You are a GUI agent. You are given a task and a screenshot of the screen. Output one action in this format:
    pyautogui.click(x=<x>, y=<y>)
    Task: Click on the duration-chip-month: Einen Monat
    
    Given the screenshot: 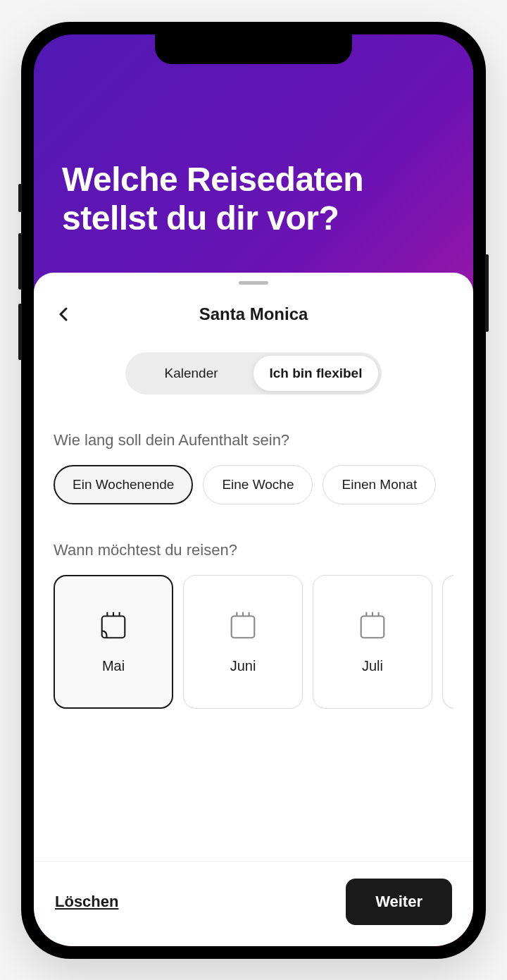 What is the action you would take?
    pyautogui.click(x=379, y=485)
    